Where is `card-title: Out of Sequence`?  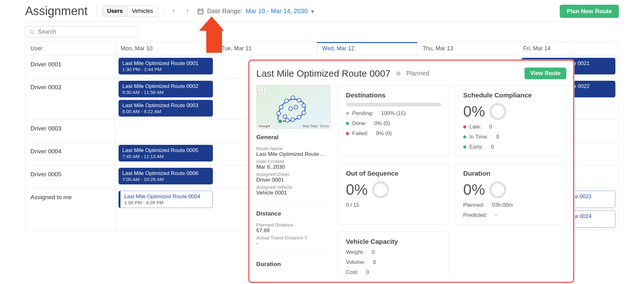 card-title: Out of Sequence is located at coordinates (394, 173).